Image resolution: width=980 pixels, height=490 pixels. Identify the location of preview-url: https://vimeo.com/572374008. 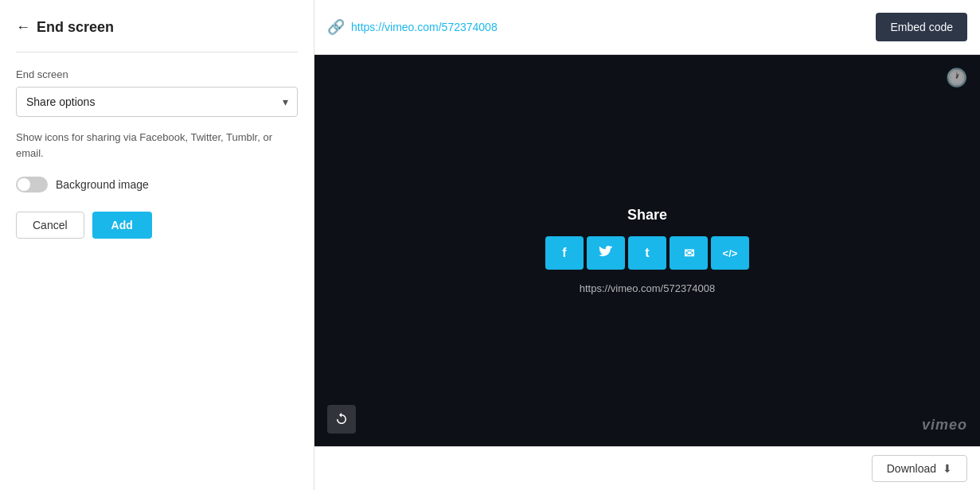
(648, 288).